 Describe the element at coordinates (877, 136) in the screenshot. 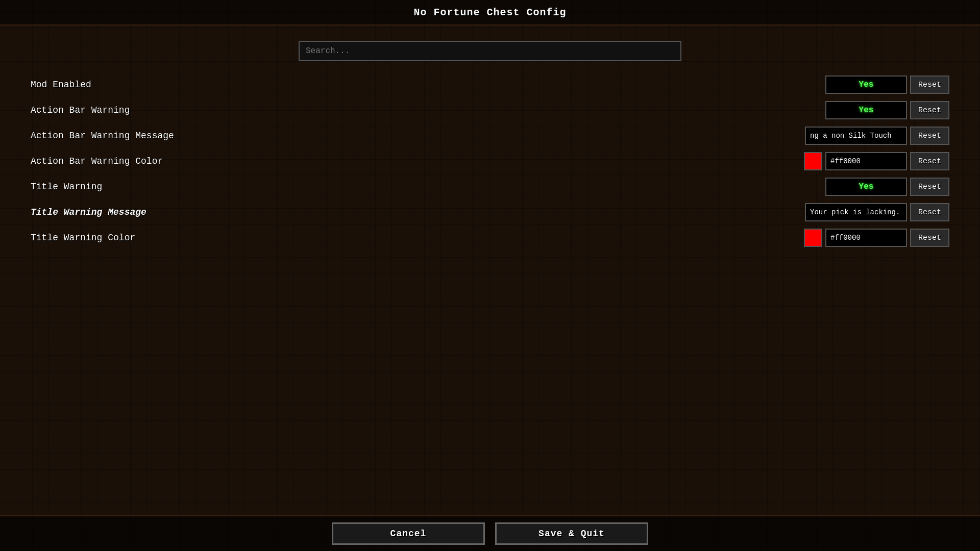

I see `setting-controls-action-bar-warning-message: Reset` at that location.